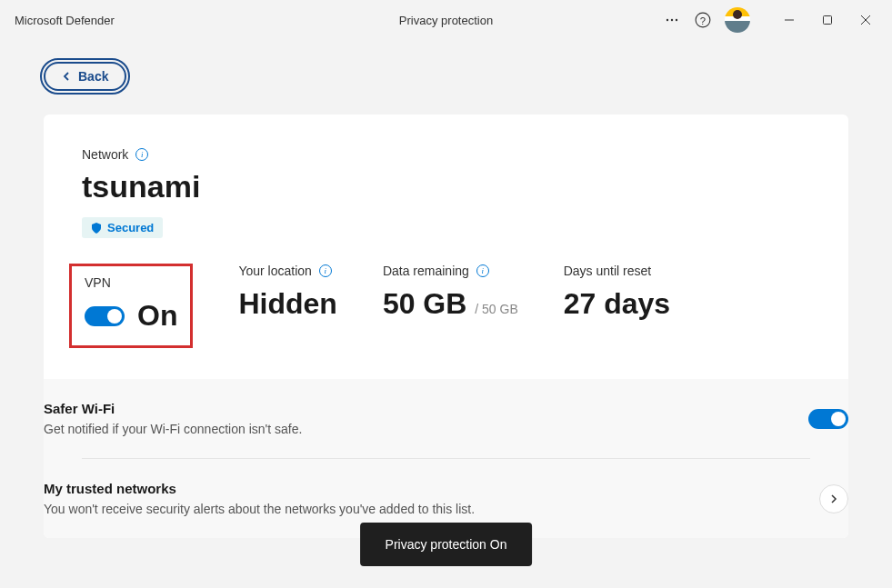 The height and width of the screenshot is (588, 892). Describe the element at coordinates (93, 76) in the screenshot. I see `back-label: Back` at that location.